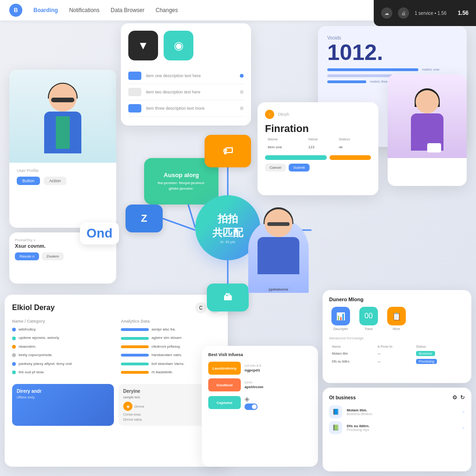 The image size is (476, 476). I want to click on brt-row-1: Molam Iltm — Business, so click(397, 353).